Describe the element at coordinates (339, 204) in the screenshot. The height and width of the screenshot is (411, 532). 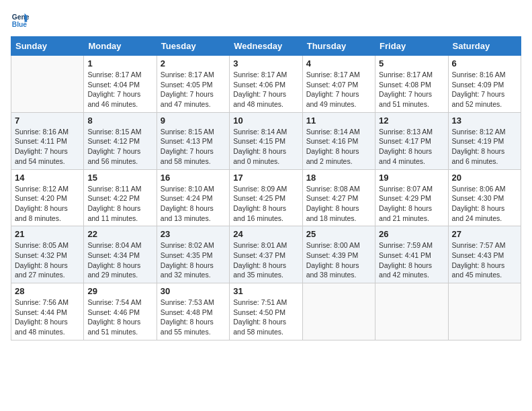
I see `day-info: Sunrise: 8:08 AMSunset: 4:27 PMDaylight:…` at that location.